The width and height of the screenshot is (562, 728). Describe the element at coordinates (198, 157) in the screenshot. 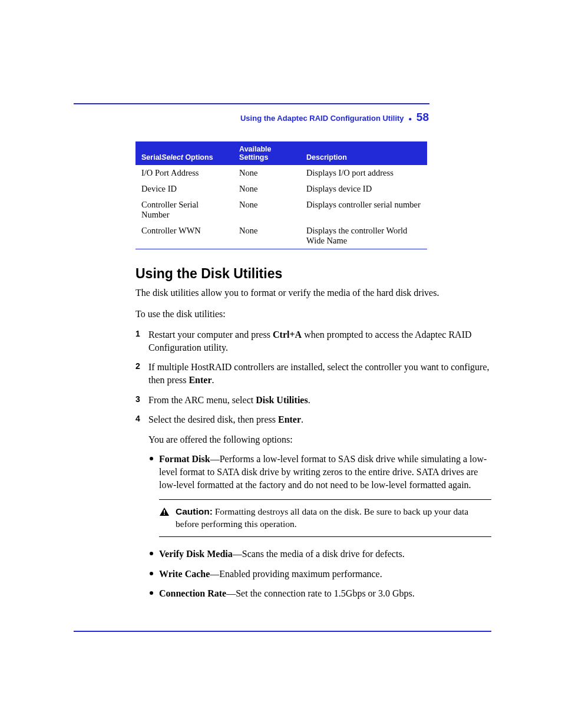

I see `th-options-suffix: Options` at that location.